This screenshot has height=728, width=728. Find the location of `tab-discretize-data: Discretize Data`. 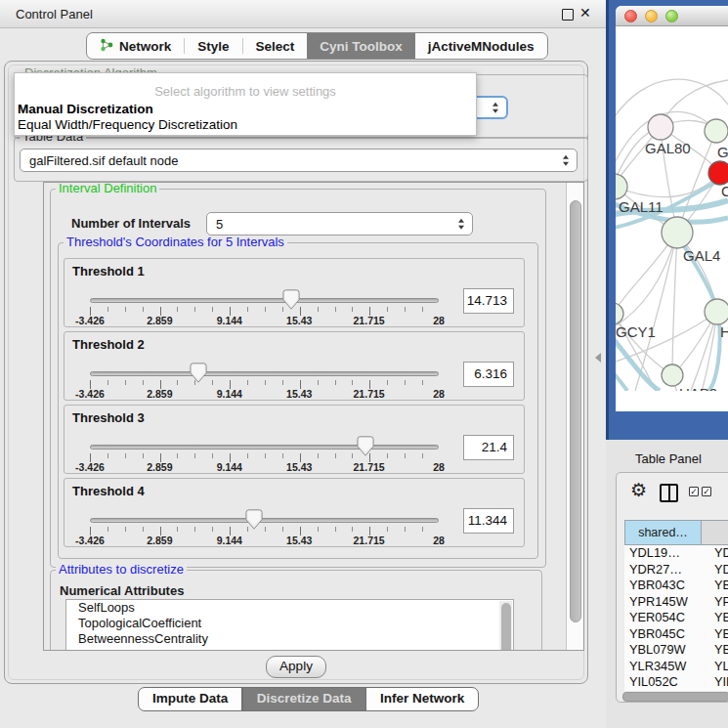

tab-discretize-data: Discretize Data is located at coordinates (305, 700).